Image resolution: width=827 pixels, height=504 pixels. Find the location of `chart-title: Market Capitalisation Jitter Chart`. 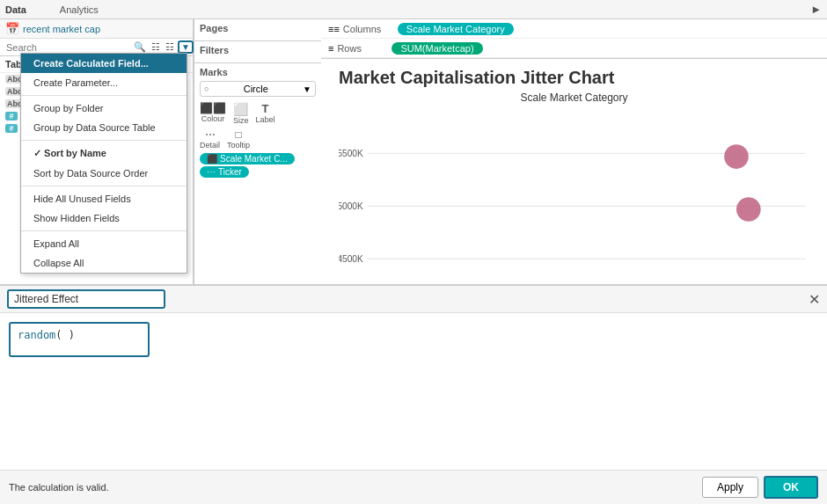

chart-title: Market Capitalisation Jitter Chart is located at coordinates (574, 77).